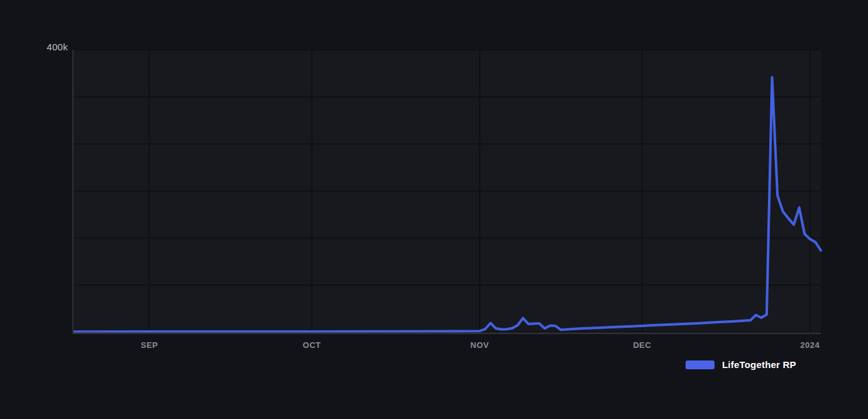 This screenshot has height=419, width=868. What do you see at coordinates (810, 345) in the screenshot?
I see `x-tick-2024: 2024` at bounding box center [810, 345].